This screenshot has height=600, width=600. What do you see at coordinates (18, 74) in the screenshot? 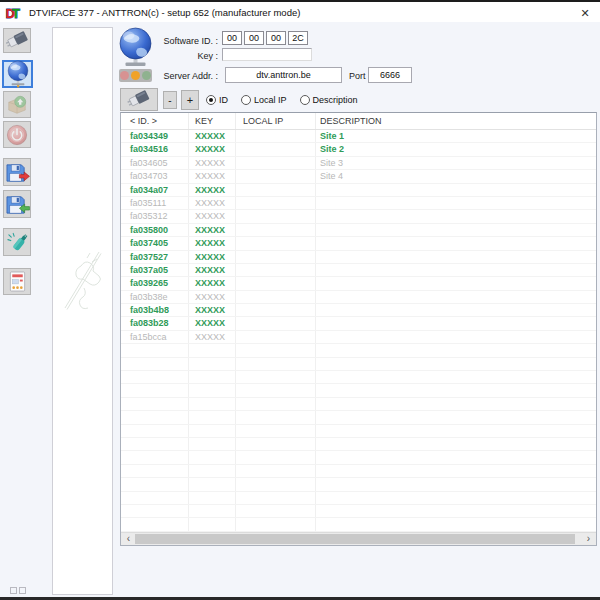
I see `sidebar-button-network` at bounding box center [18, 74].